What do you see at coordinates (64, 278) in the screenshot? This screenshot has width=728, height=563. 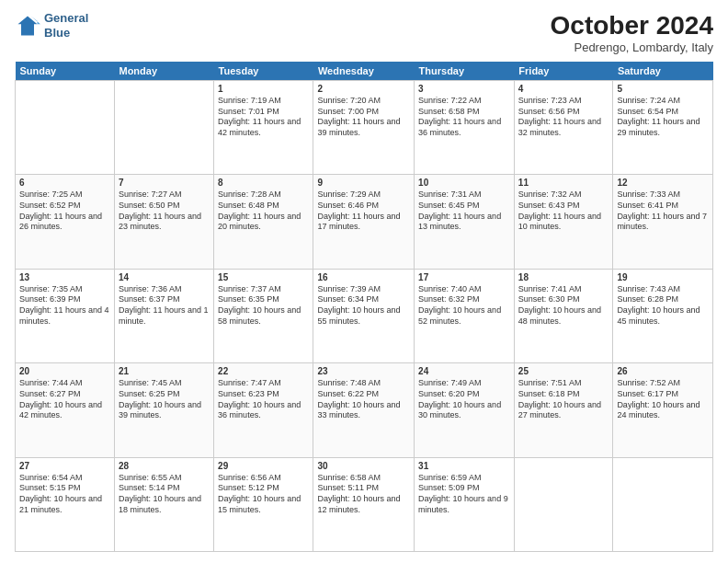 I see `day-number: 13` at bounding box center [64, 278].